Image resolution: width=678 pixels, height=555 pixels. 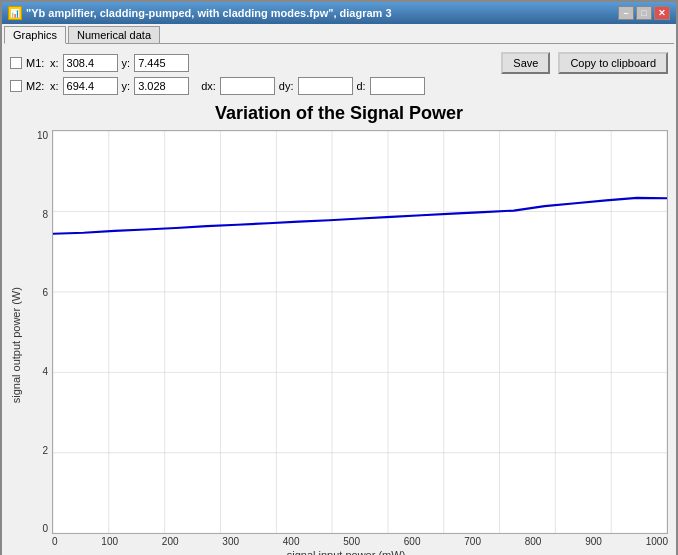 What do you see at coordinates (662, 13) in the screenshot?
I see `close-button: ✕` at bounding box center [662, 13].